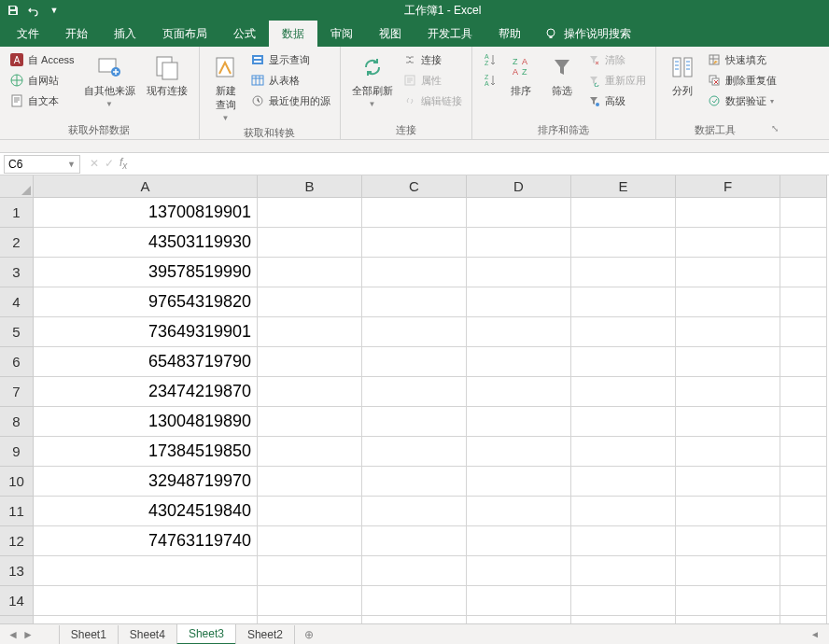 The width and height of the screenshot is (829, 644). I want to click on sort-button: ZAAZ 排序, so click(521, 75).